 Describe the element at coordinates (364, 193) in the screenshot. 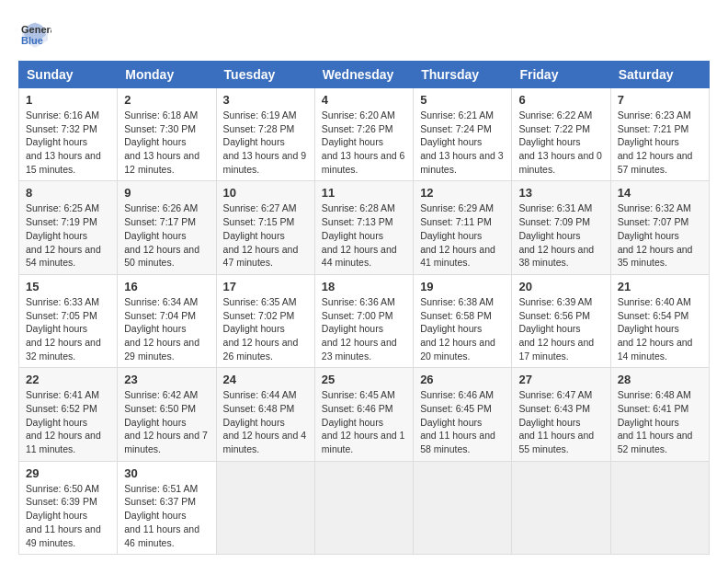

I see `day-number: 11` at that location.